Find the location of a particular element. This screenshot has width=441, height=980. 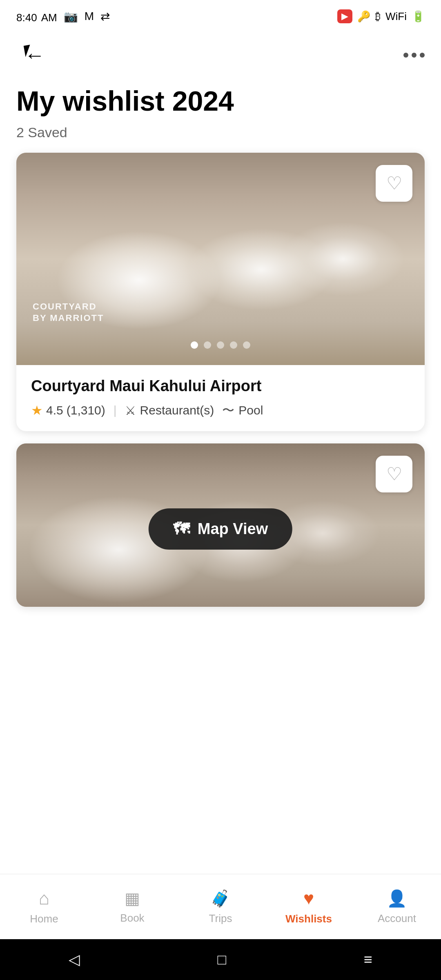

key-icon: 🔑 is located at coordinates (364, 16).